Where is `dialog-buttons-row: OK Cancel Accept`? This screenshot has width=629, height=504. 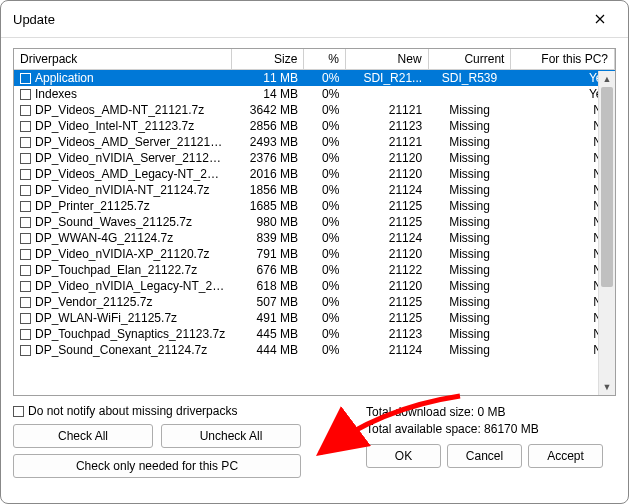
dialog-buttons-row: OK Cancel Accept is located at coordinates (491, 456).